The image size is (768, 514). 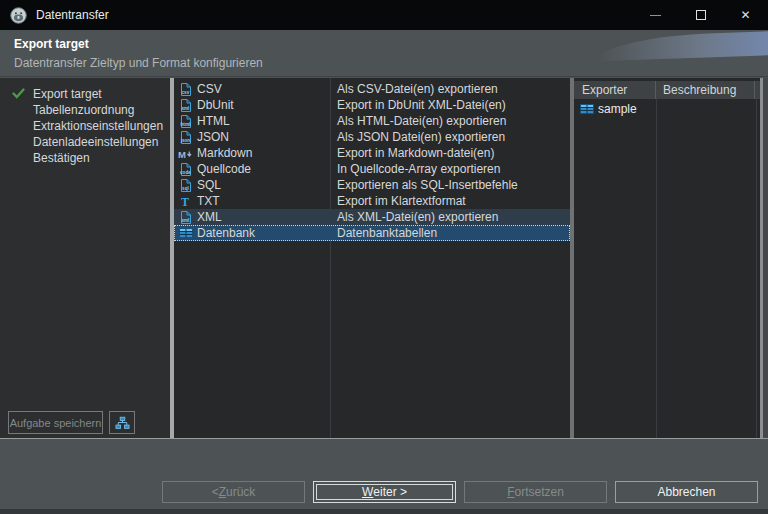 I want to click on format-name: TXT, so click(x=208, y=201).